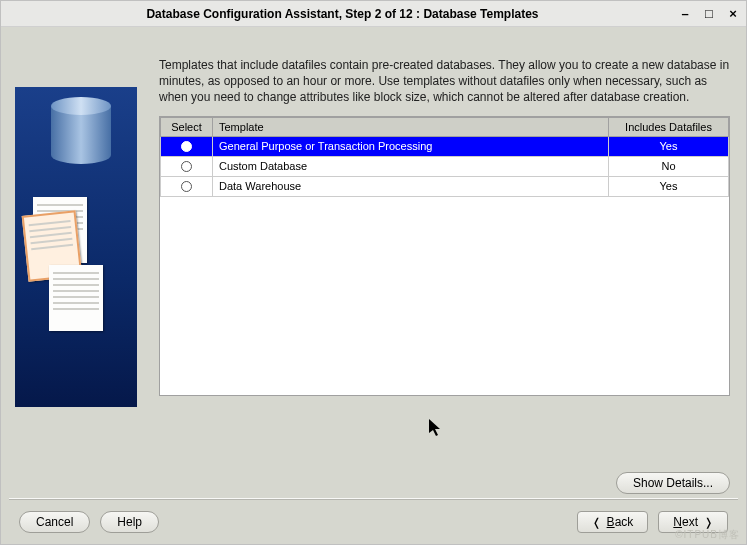 This screenshot has width=747, height=545. What do you see at coordinates (613, 522) in the screenshot?
I see `back-button: ❬ Back` at bounding box center [613, 522].